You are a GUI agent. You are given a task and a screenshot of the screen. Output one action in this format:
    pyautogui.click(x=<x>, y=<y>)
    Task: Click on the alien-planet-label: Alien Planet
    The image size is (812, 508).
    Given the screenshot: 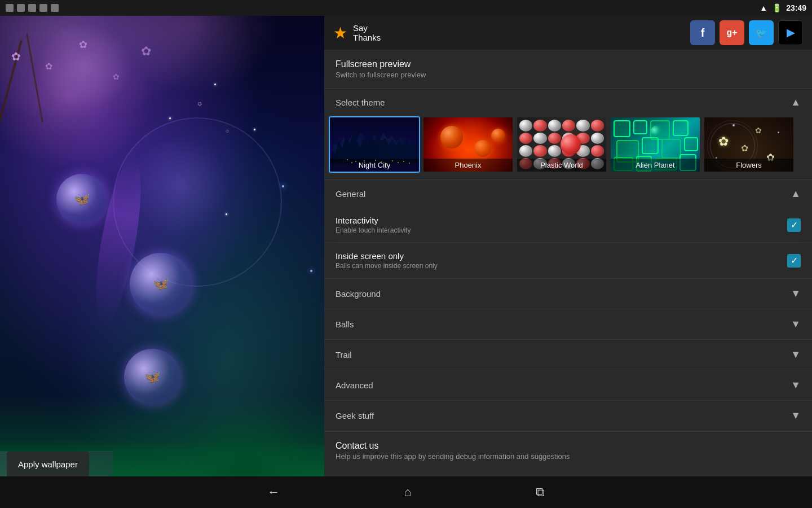 What is the action you would take?
    pyautogui.click(x=655, y=165)
    